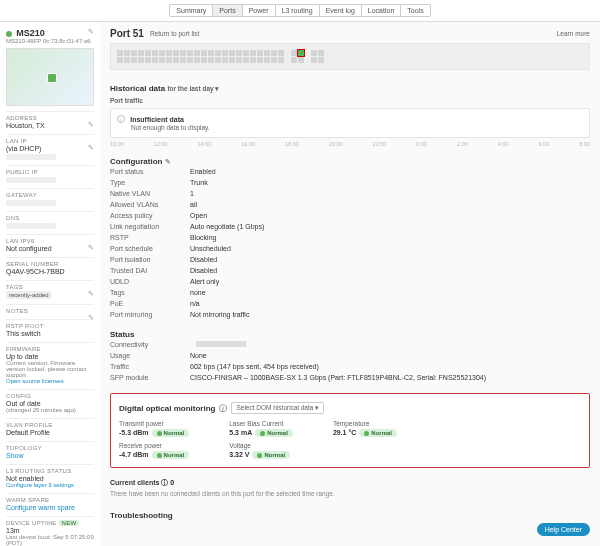 This screenshot has height=546, width=600. I want to click on serial-label: SERIAL NUMBER, so click(50, 264).